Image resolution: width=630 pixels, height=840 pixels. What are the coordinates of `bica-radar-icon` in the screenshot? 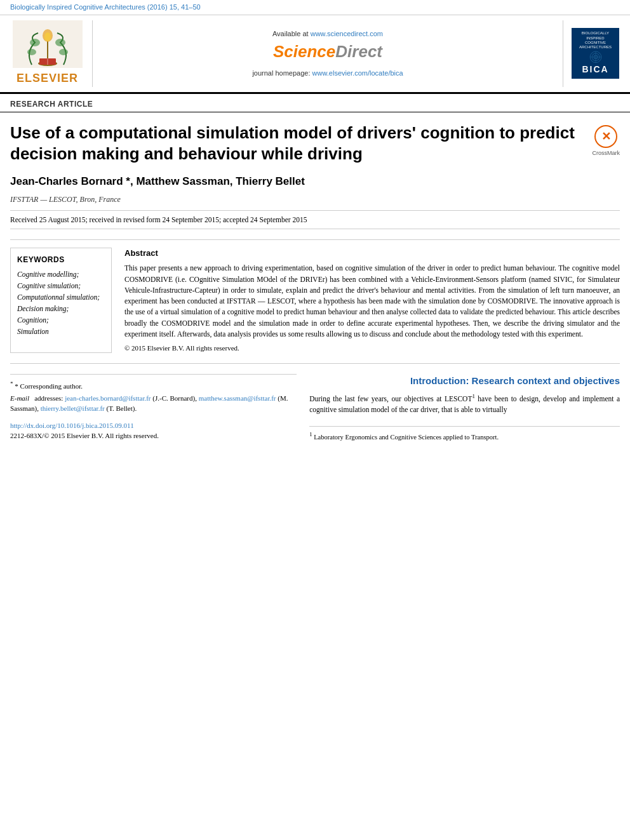 It's located at (596, 57).